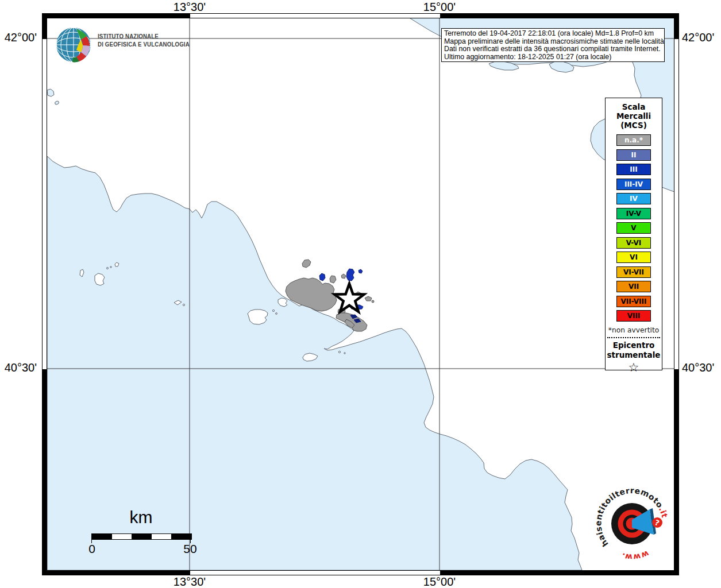 This screenshot has width=721, height=588. What do you see at coordinates (190, 7) in the screenshot?
I see `axis-label-top-left: 13°30'` at bounding box center [190, 7].